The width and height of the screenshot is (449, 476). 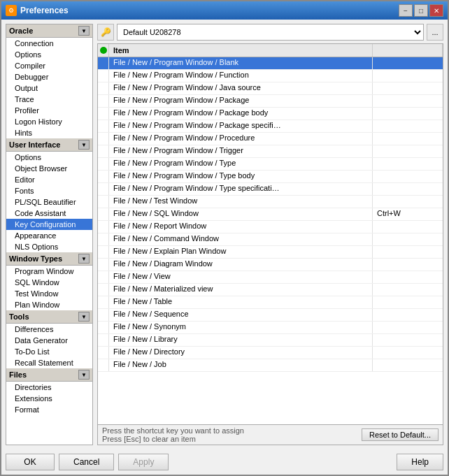 I want to click on table-row: File / New / View, so click(x=270, y=277).